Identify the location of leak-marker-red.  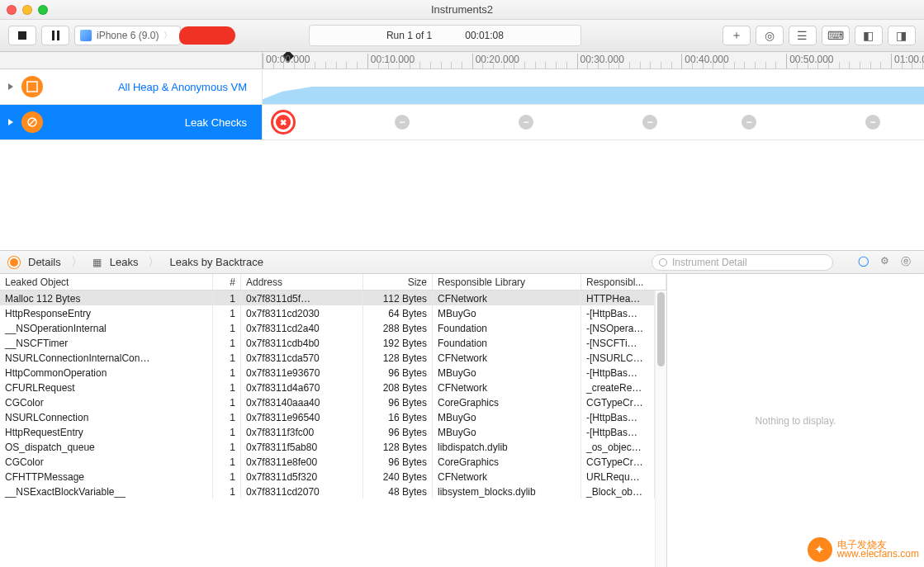
(283, 122).